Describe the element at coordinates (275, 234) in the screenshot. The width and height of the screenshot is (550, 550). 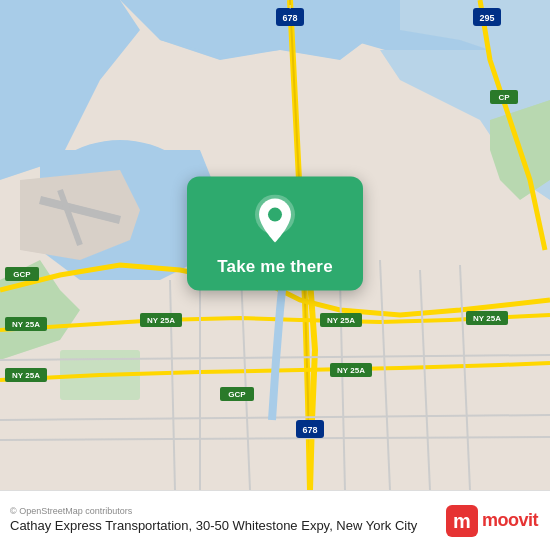
I see `action-overlay: Take me there` at that location.